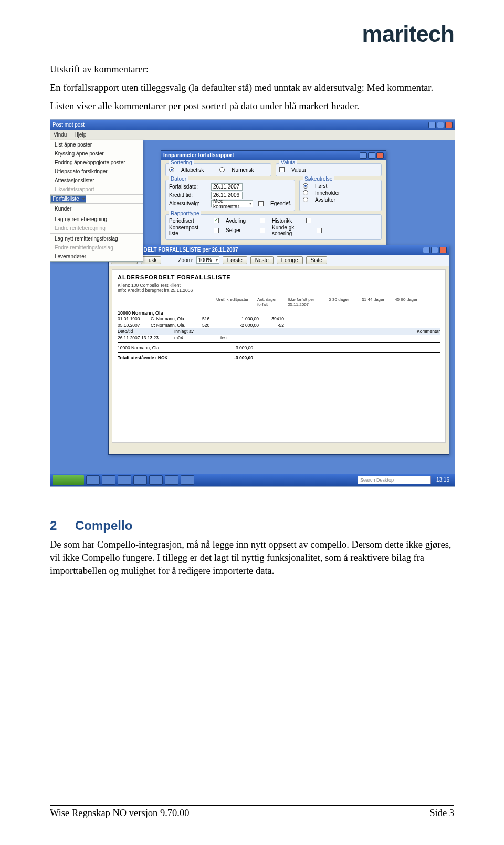  What do you see at coordinates (185, 213) in the screenshot?
I see `group-rapporttype: Rapporttype` at bounding box center [185, 213].